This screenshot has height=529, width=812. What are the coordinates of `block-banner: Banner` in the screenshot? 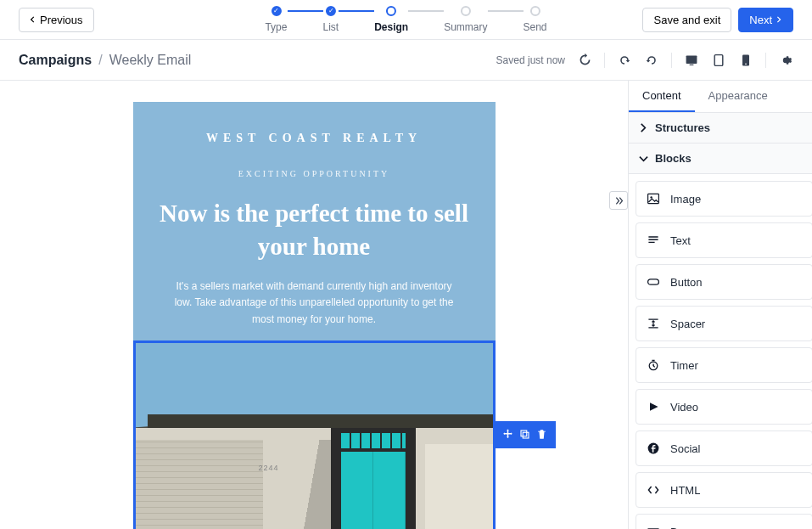 It's located at (724, 521).